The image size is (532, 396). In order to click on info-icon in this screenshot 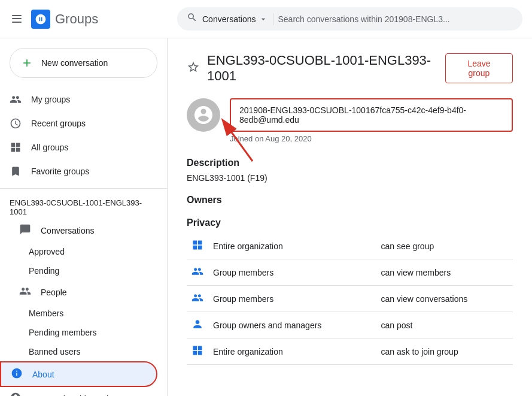, I will do `click(17, 374)`.